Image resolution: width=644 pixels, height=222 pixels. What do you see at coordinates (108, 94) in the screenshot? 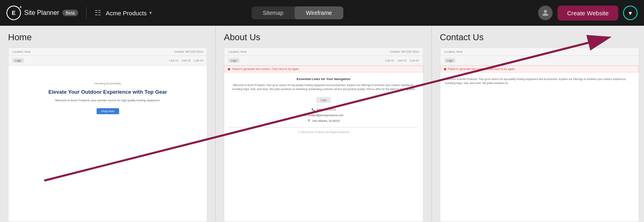
I see `home-hero-section: Hunting Essentials Elevate Your Outdoor …` at bounding box center [108, 94].